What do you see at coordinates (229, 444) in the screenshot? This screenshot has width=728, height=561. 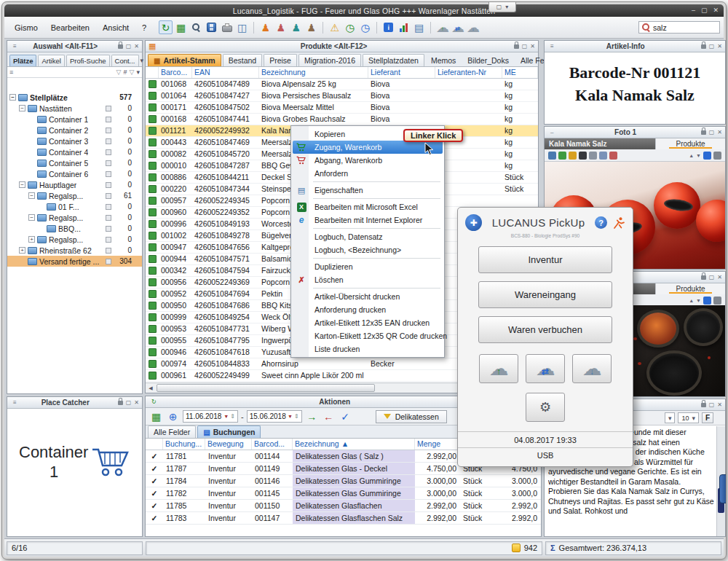 I see `column-header-bewegung: Bewegung` at bounding box center [229, 444].